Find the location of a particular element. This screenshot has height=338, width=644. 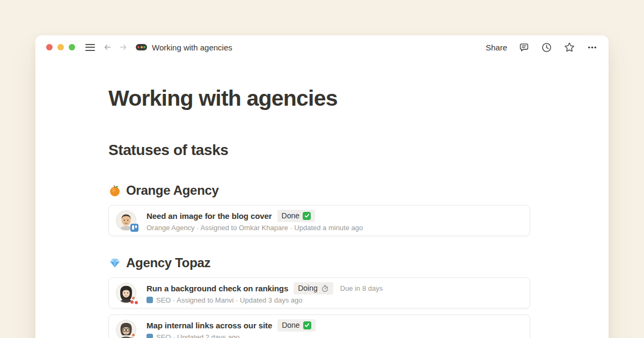

menu-icon is located at coordinates (90, 47).